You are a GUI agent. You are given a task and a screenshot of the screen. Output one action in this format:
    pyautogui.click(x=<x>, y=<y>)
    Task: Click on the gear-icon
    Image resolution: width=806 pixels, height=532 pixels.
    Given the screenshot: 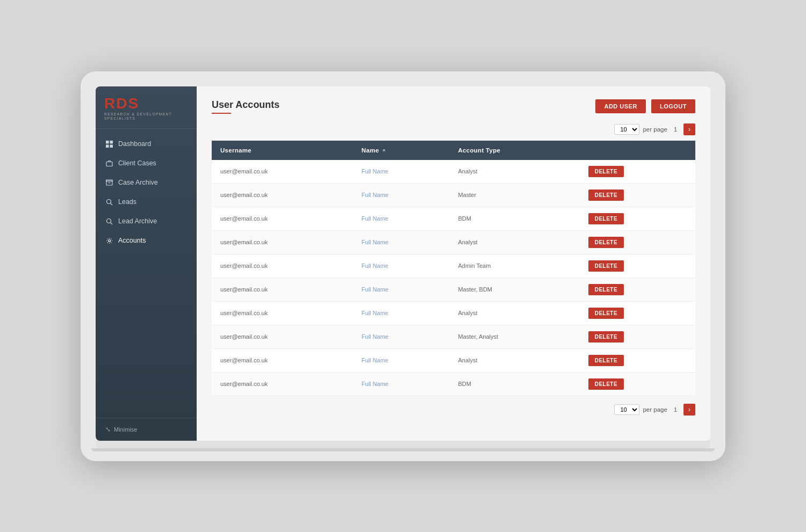 What is the action you would take?
    pyautogui.click(x=109, y=241)
    